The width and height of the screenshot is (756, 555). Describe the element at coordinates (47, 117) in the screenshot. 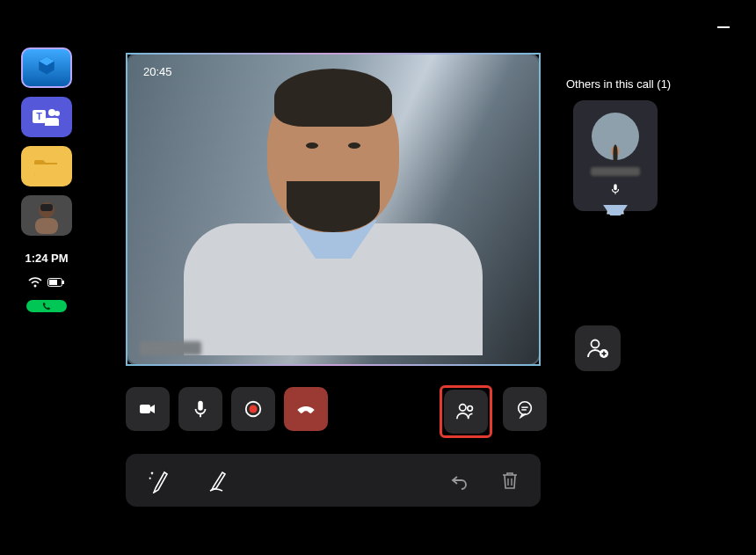

I see `sidebar-item-teams: T` at that location.